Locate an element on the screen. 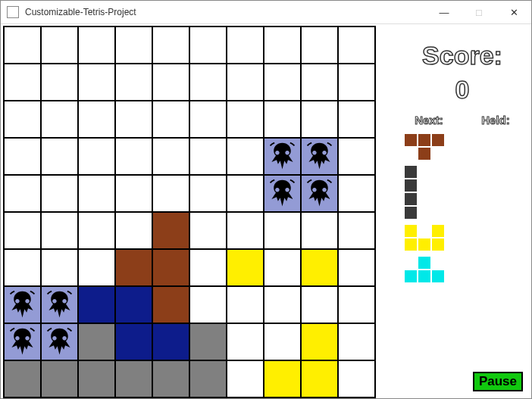  held-label: Held: is located at coordinates (496, 120).